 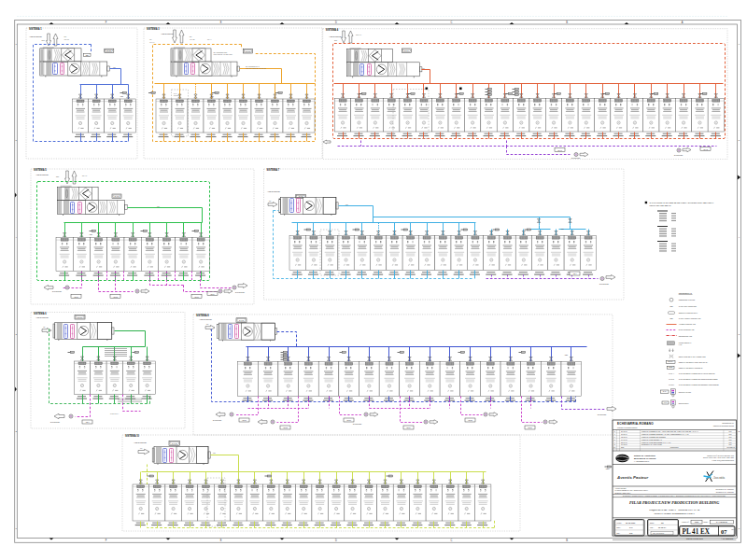 What do you see at coordinates (567, 22) in the screenshot?
I see `svg-text: B` at bounding box center [567, 22].